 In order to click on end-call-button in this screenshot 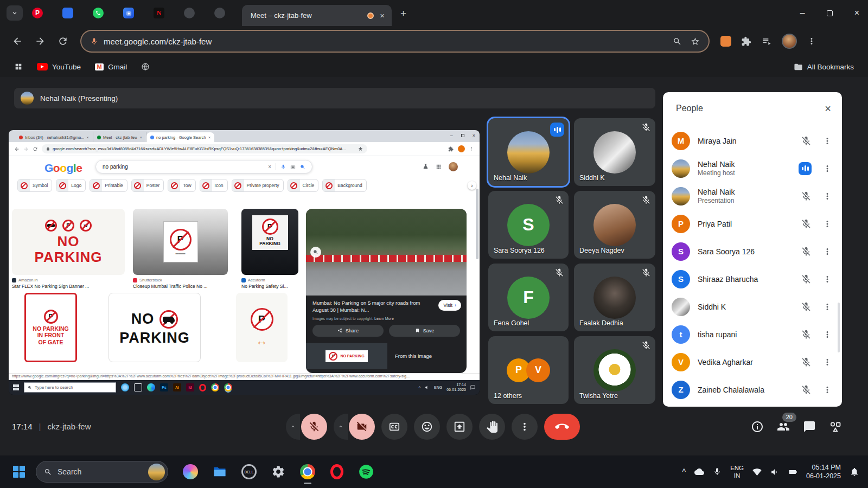, I will do `click(562, 427)`.